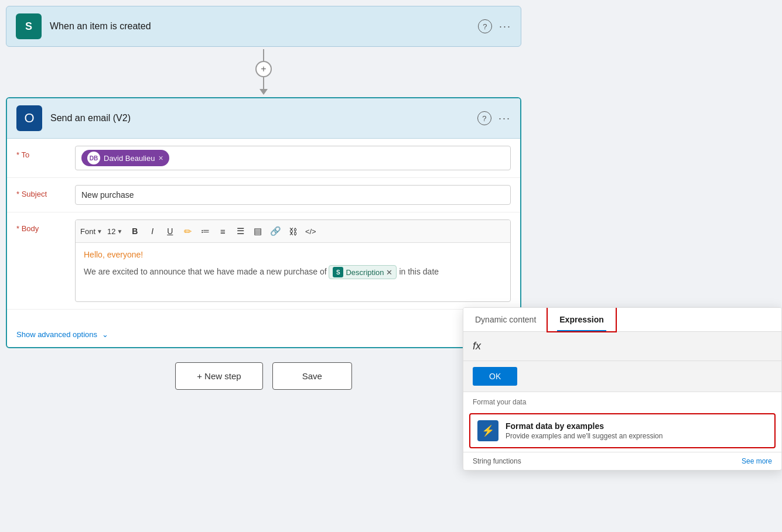 This screenshot has width=782, height=532. I want to click on body-suffix: in this date, so click(419, 272).